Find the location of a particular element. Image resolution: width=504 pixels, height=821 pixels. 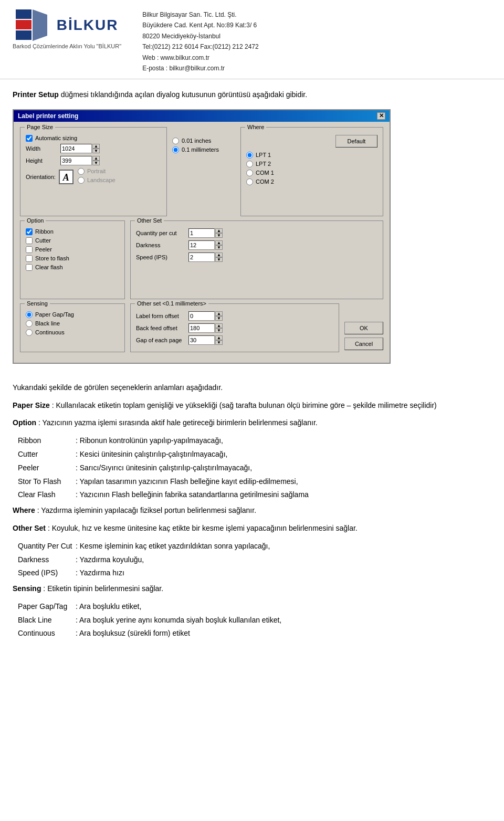

default-button: Default is located at coordinates (356, 141).